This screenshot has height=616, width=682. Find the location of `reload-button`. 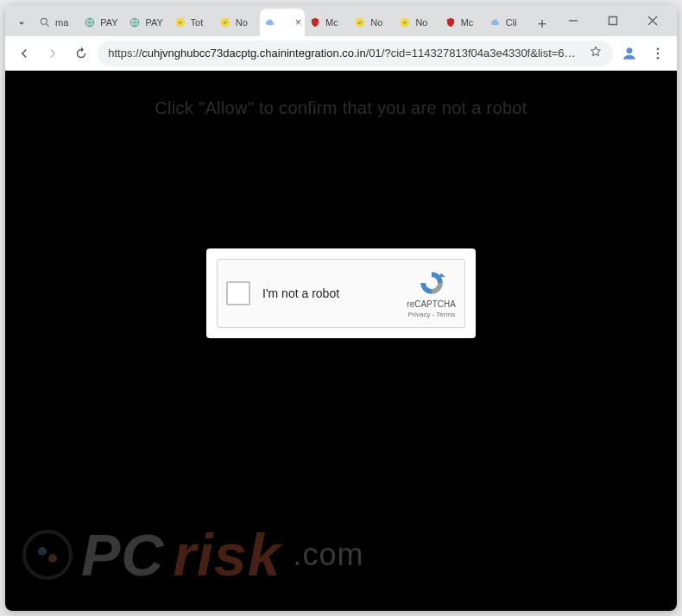

reload-button is located at coordinates (81, 53).